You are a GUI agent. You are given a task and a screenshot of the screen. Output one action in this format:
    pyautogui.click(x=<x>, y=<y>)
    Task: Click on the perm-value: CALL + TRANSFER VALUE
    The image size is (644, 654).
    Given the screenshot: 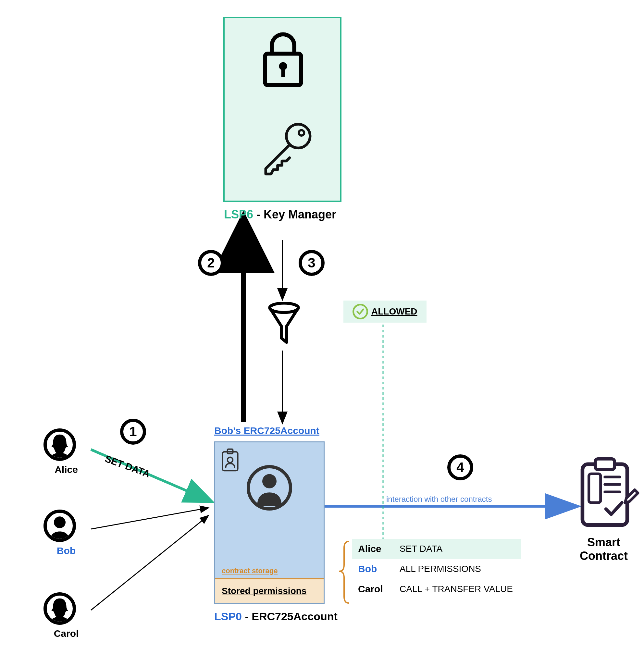 What is the action you would take?
    pyautogui.click(x=456, y=589)
    